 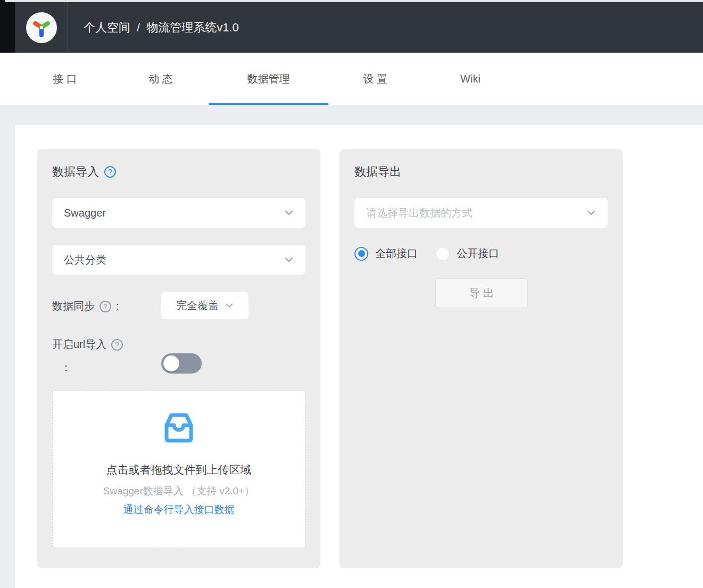 I want to click on radio-public-interfaces, so click(x=443, y=254).